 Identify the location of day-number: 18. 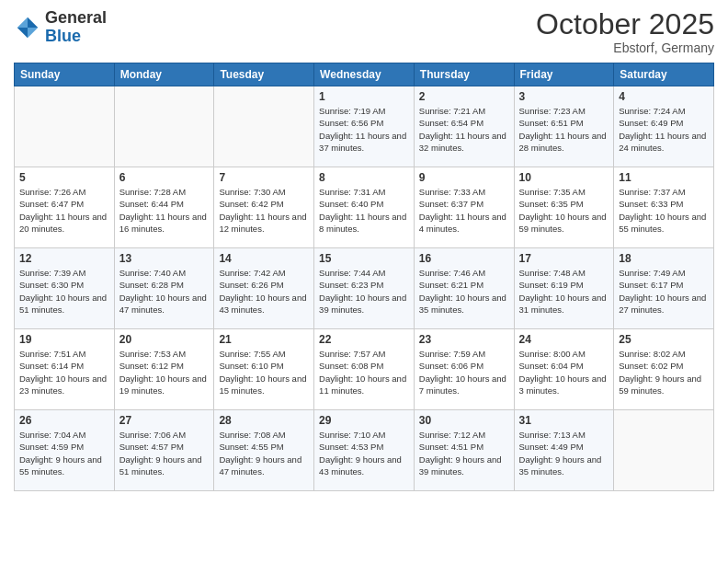
(664, 259).